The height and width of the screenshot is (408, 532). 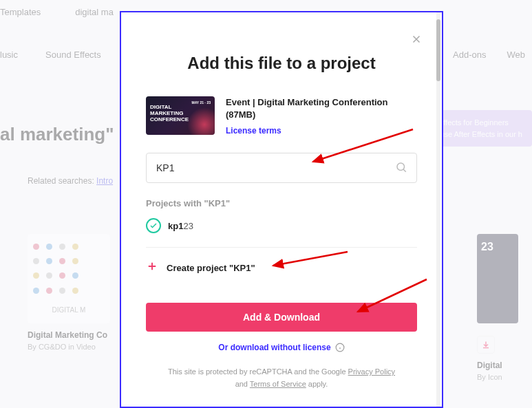 What do you see at coordinates (153, 226) in the screenshot?
I see `check-icon` at bounding box center [153, 226].